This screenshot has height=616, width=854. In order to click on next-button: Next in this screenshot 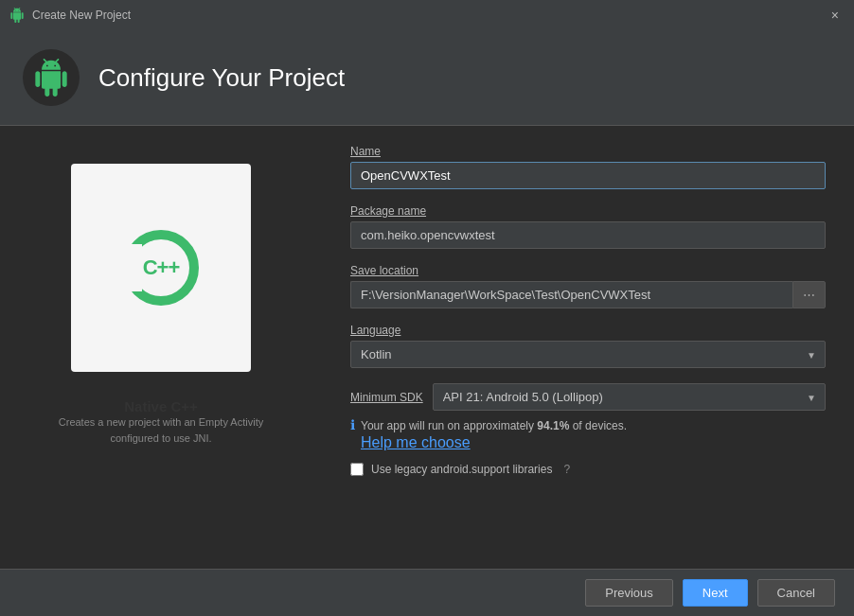, I will do `click(716, 592)`.